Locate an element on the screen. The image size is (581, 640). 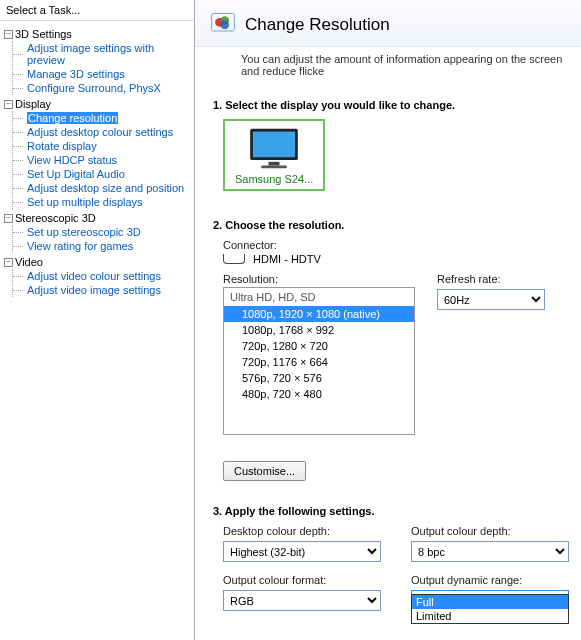
resolution-label: Resolution: is located at coordinates (319, 279).